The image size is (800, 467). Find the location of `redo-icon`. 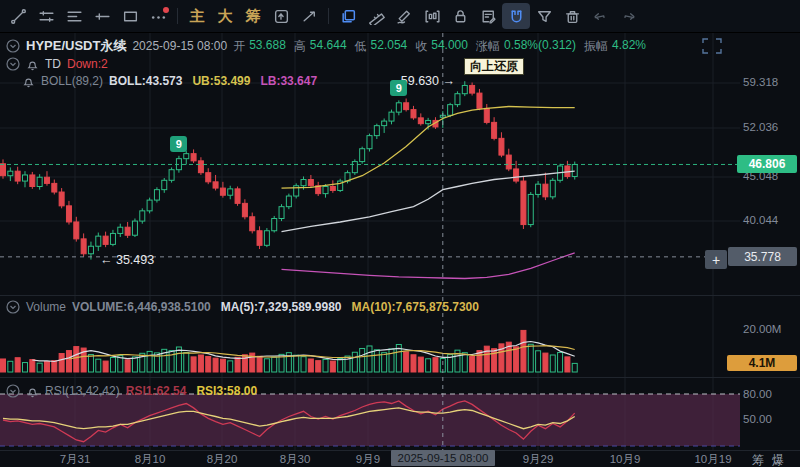

redo-icon is located at coordinates (628, 16).